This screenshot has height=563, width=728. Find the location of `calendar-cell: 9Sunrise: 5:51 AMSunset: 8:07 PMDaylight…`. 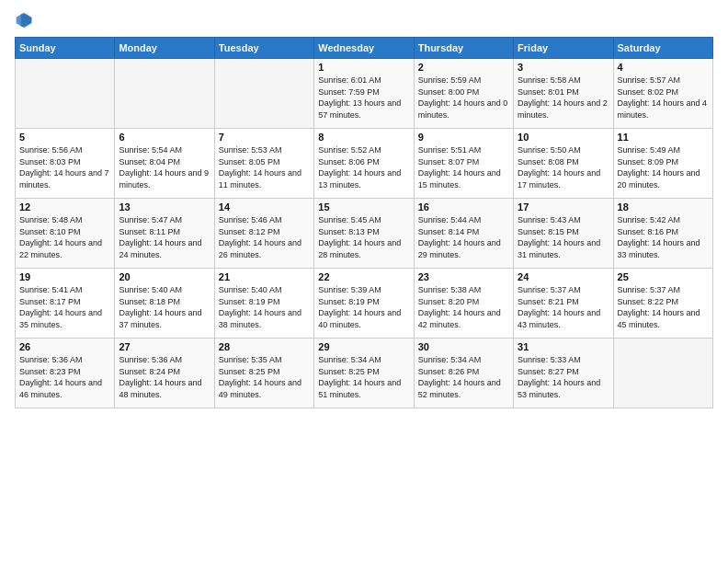

calendar-cell: 9Sunrise: 5:51 AMSunset: 8:07 PMDaylight… is located at coordinates (463, 164).